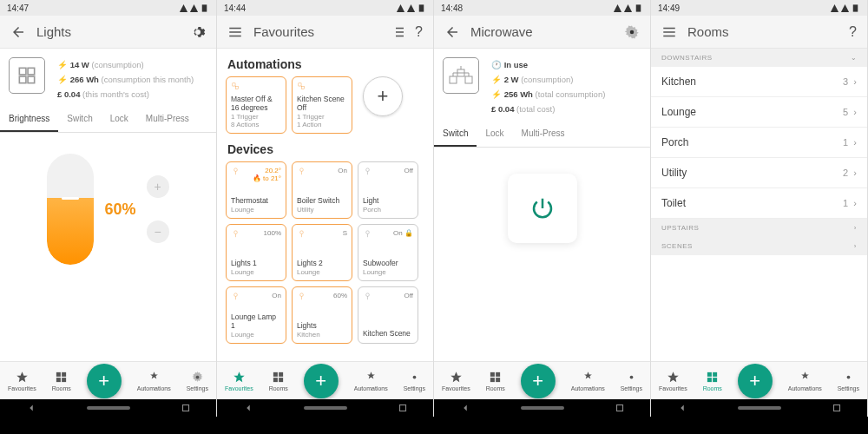  I want to click on automation-card: Master Off & 16 degrees1 Trigger8 Action…, so click(256, 105).